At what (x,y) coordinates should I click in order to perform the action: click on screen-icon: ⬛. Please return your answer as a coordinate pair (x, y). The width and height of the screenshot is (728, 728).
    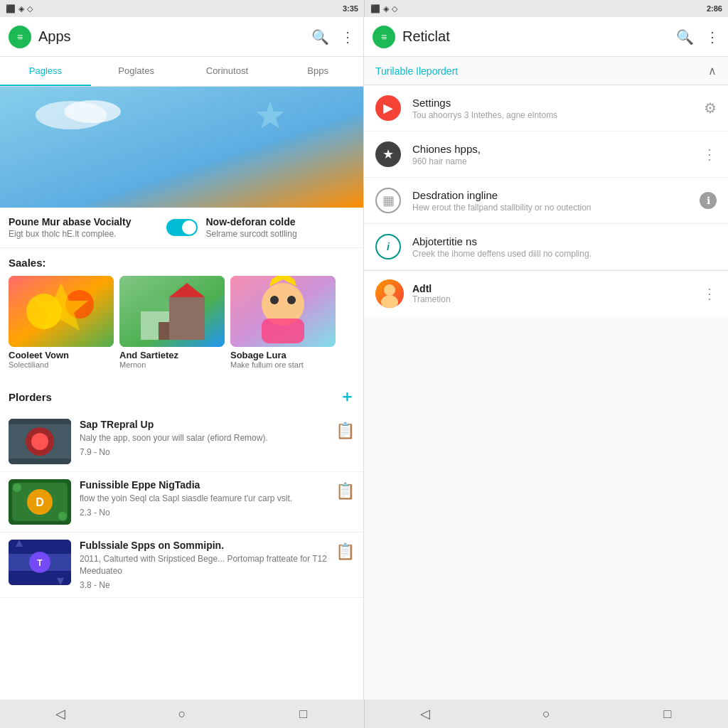
    Looking at the image, I should click on (375, 9).